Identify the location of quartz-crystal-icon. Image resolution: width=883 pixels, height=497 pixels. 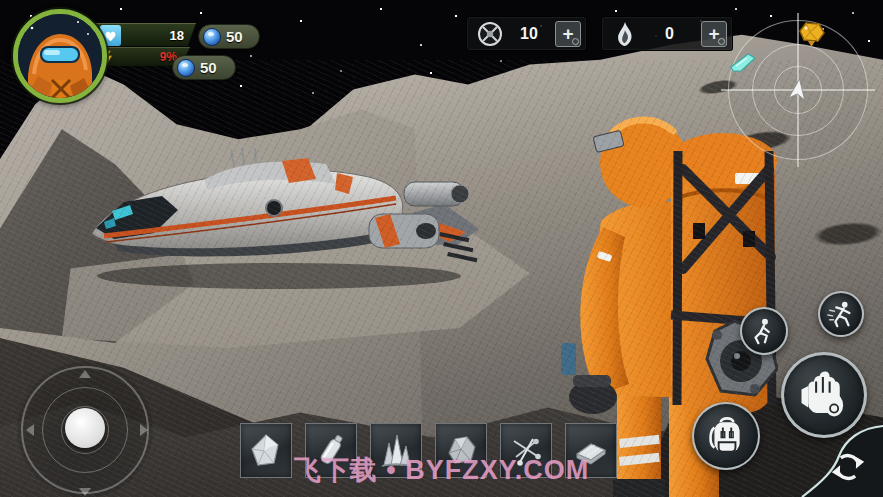
(266, 451).